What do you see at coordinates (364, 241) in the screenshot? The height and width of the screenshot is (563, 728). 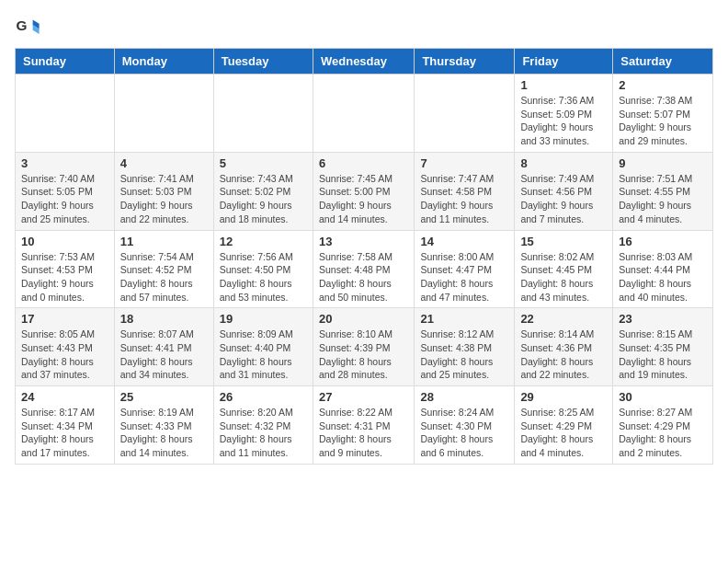 I see `day-number: 13` at bounding box center [364, 241].